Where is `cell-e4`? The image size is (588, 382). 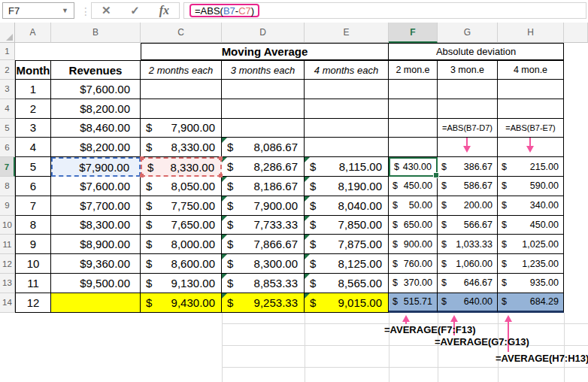
cell-e4 is located at coordinates (347, 109).